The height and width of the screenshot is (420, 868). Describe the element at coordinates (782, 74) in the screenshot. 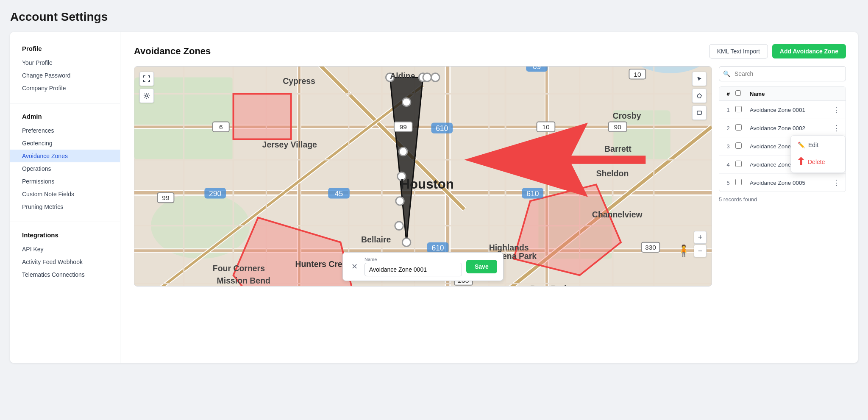

I see `search-input` at that location.